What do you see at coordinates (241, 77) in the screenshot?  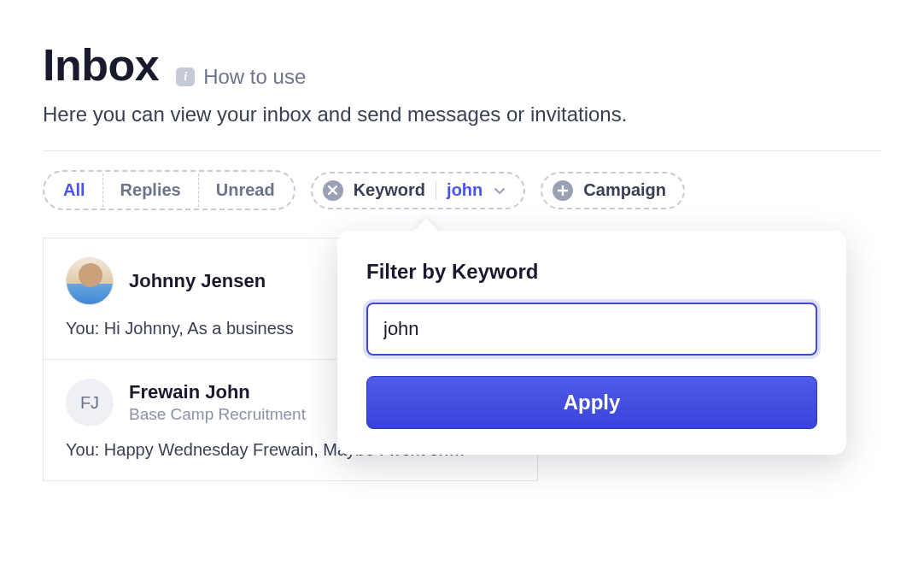 I see `how-to-use-link: i How to use` at bounding box center [241, 77].